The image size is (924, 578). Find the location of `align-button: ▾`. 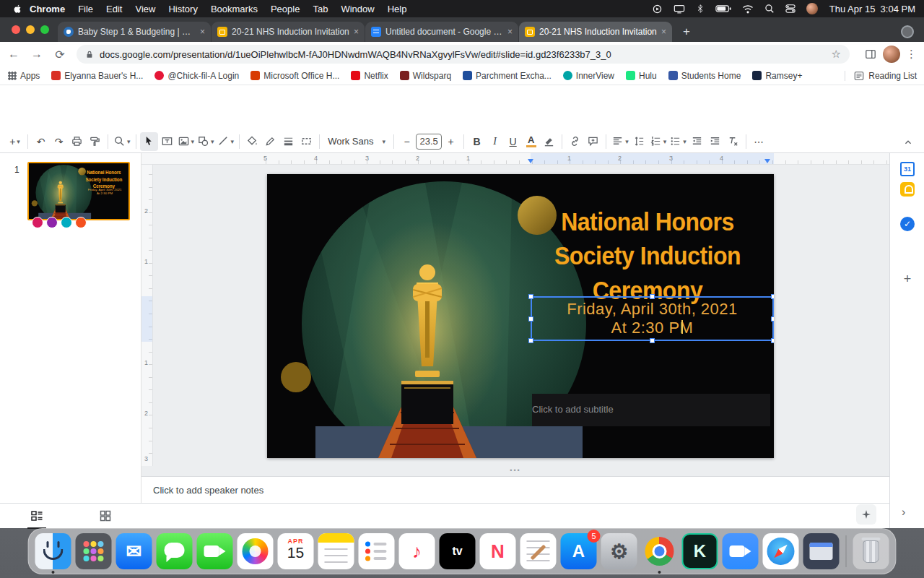

align-button: ▾ is located at coordinates (620, 142).